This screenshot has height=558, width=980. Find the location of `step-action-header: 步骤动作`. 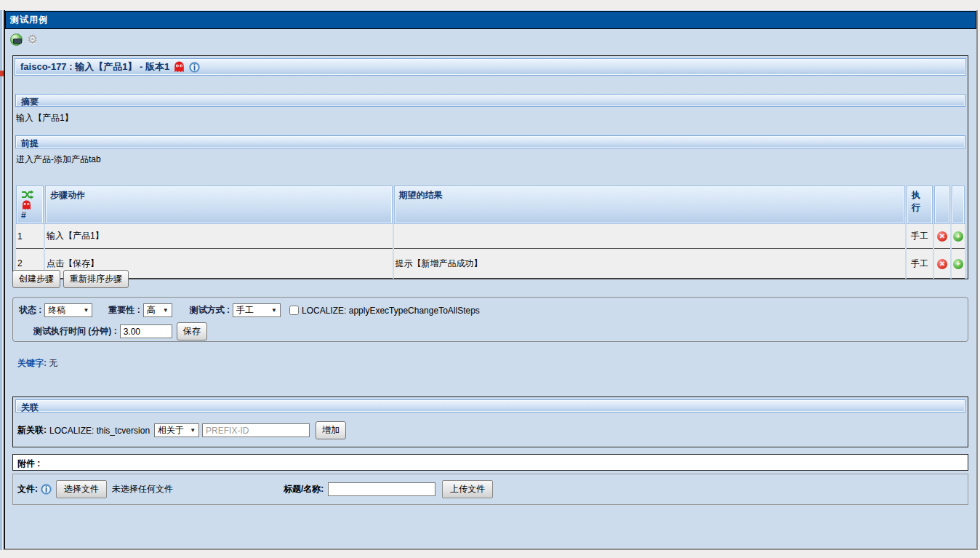

step-action-header: 步骤动作 is located at coordinates (219, 205).